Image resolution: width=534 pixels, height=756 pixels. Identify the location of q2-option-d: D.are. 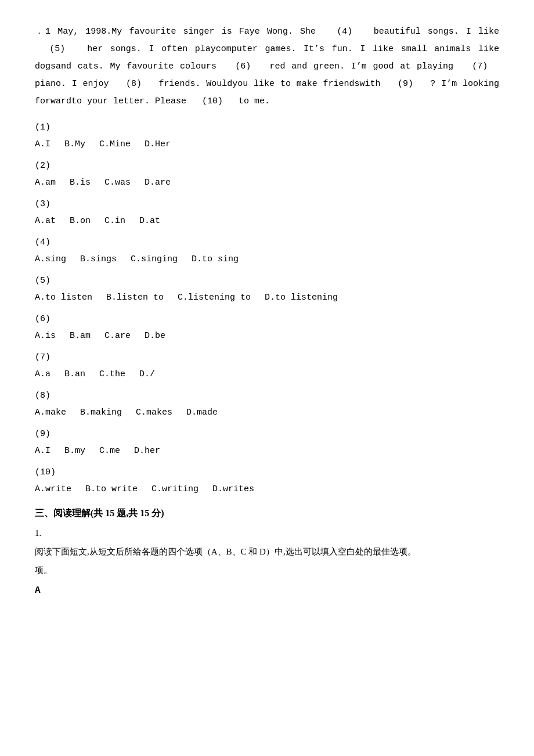
(158, 182).